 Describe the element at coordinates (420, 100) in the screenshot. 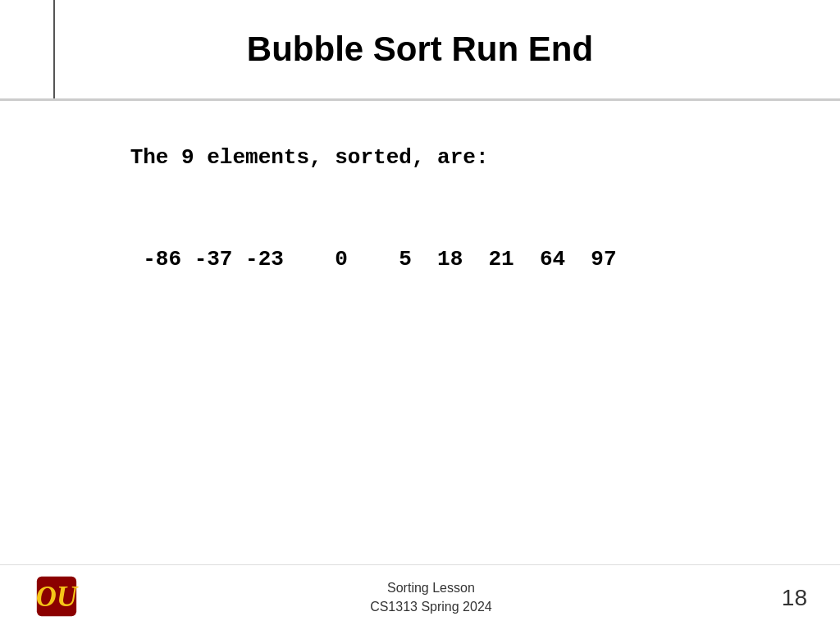

I see `header-divider` at that location.